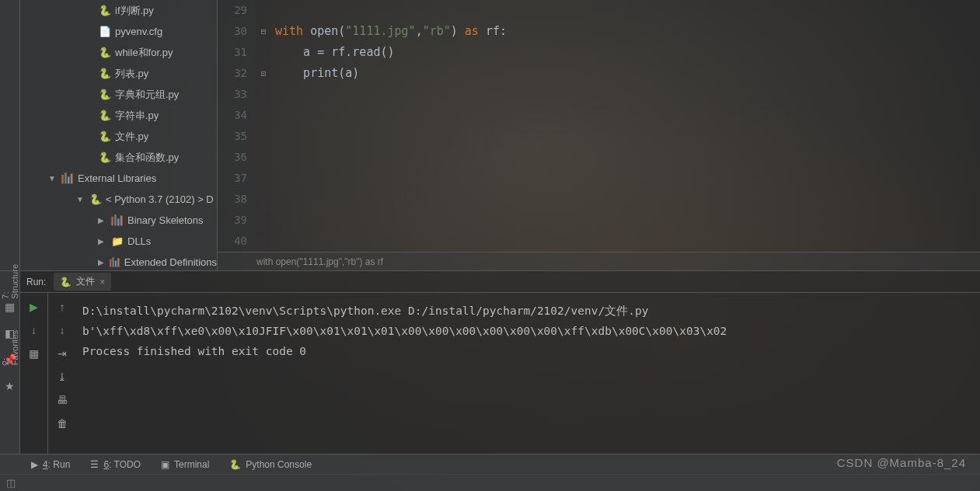  Describe the element at coordinates (138, 31) in the screenshot. I see `file-label: pyvenv.cfg` at that location.